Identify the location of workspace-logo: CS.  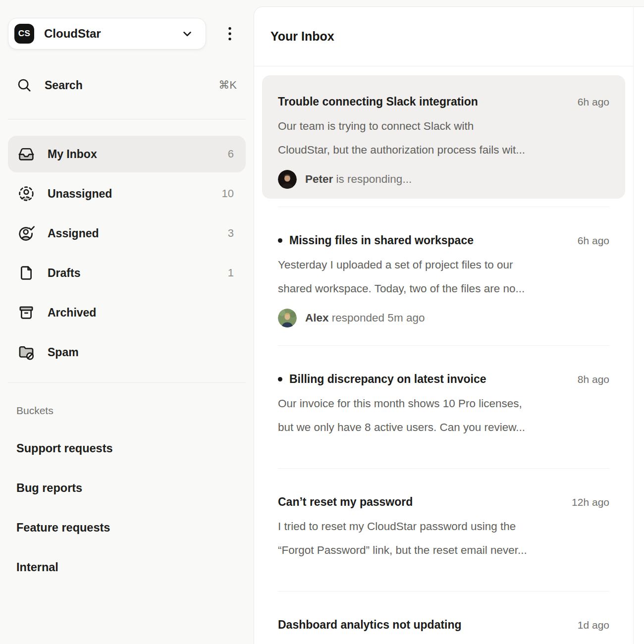
(24, 34).